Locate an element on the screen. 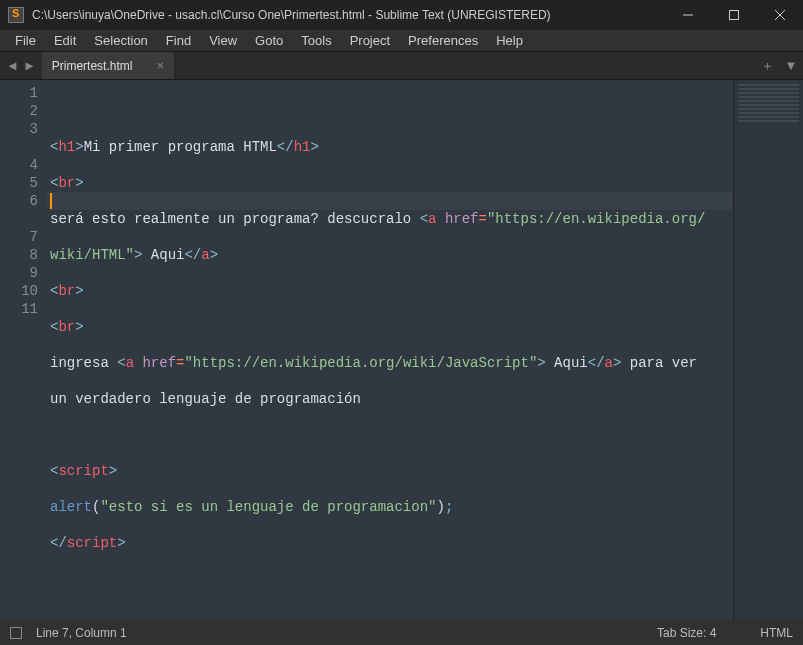 The height and width of the screenshot is (645, 803). status-bar: Line 7, Column 1 Tab Size: 4 HTML is located at coordinates (402, 633).